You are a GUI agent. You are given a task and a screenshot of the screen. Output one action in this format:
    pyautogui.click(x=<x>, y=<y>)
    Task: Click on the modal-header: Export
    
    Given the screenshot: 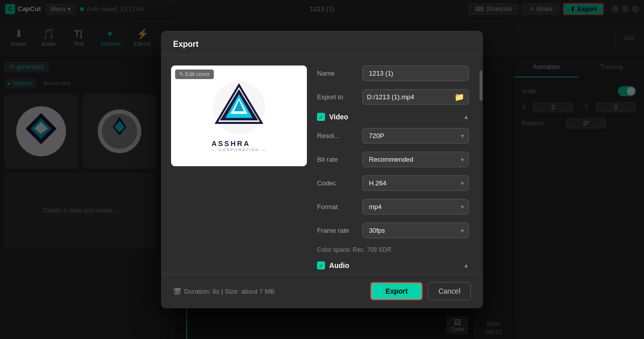 What is the action you would take?
    pyautogui.click(x=322, y=43)
    